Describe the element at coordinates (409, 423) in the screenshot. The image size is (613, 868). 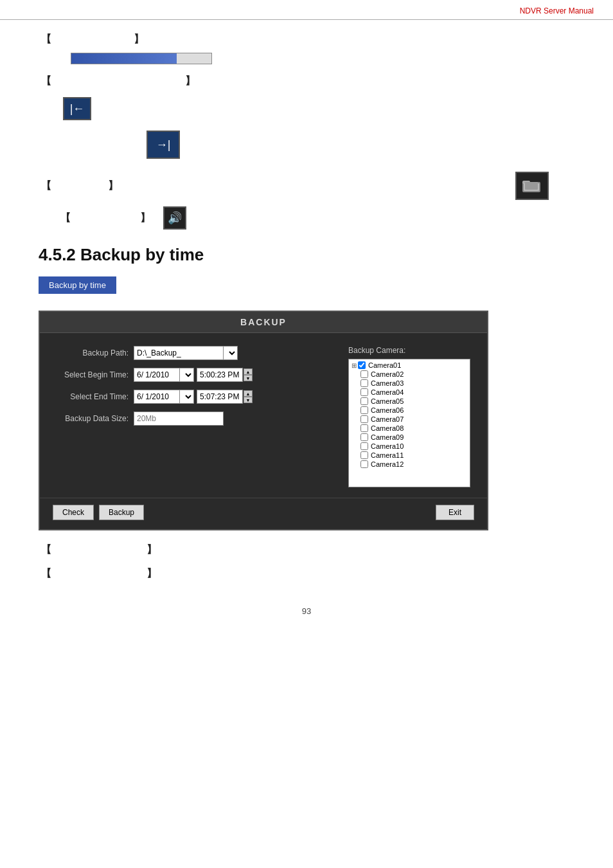
I see `camera-list: ⊞ Camera01 Camera02 Camera03 Camera04 Ca…` at that location.